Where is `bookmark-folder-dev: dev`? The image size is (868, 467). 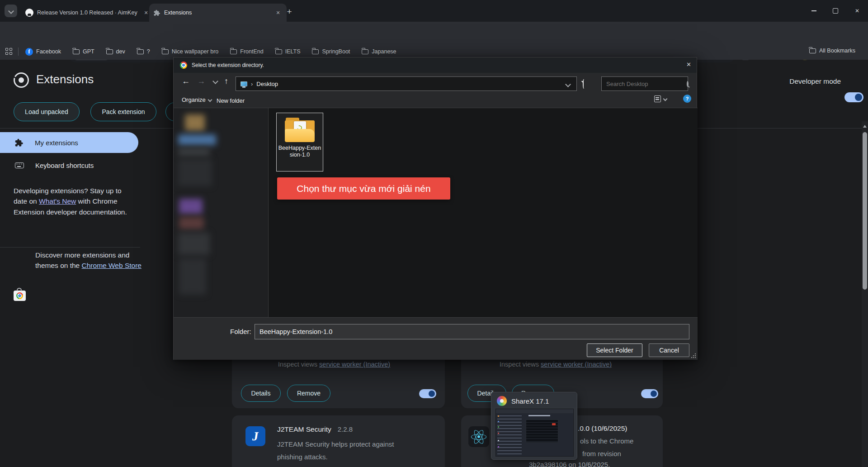
bookmark-folder-dev: dev is located at coordinates (116, 52).